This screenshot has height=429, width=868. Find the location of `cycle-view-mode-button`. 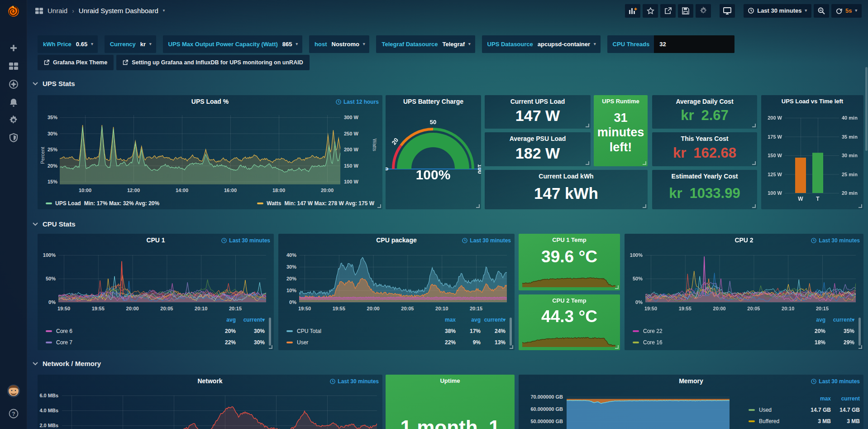

cycle-view-mode-button is located at coordinates (727, 11).